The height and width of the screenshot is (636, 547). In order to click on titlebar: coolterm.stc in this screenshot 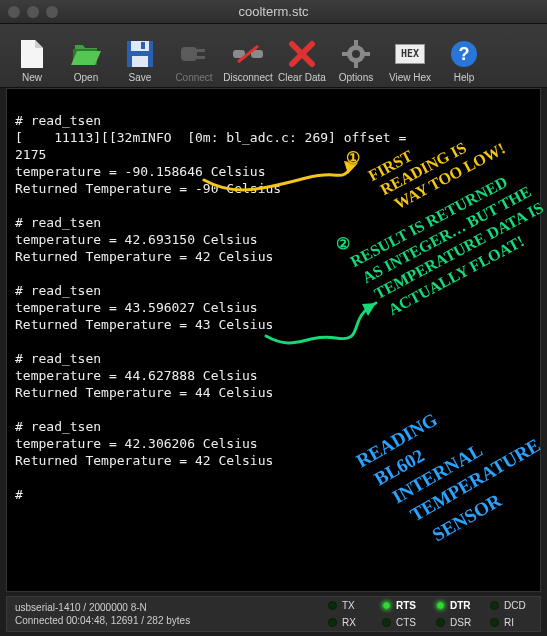, I will do `click(274, 12)`.